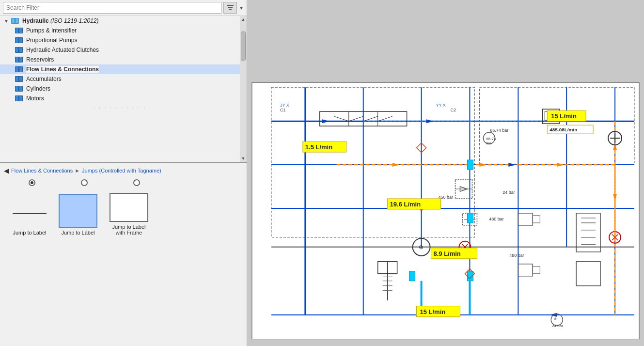 The image size is (644, 346). Describe the element at coordinates (51, 31) in the screenshot. I see `tree-pumps-label: Pumps & Intensifier` at that location.